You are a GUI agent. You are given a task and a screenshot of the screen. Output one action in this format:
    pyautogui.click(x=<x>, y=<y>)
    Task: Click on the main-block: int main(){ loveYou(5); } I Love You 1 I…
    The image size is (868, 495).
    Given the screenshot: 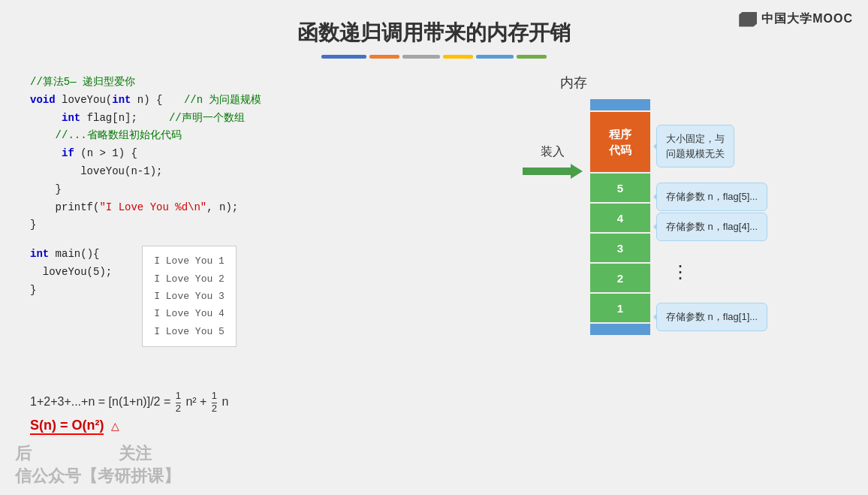 What is the action you would take?
    pyautogui.click(x=265, y=296)
    